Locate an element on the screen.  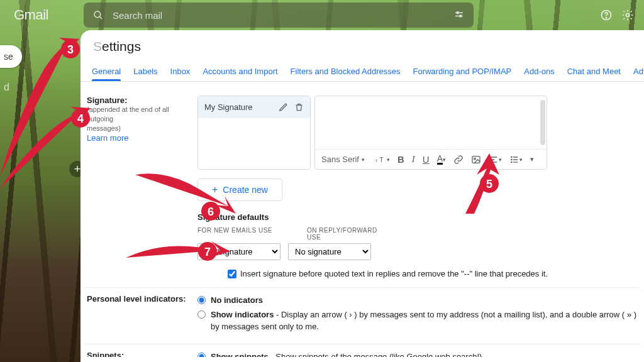
create-new-button: + Create new is located at coordinates (240, 190).